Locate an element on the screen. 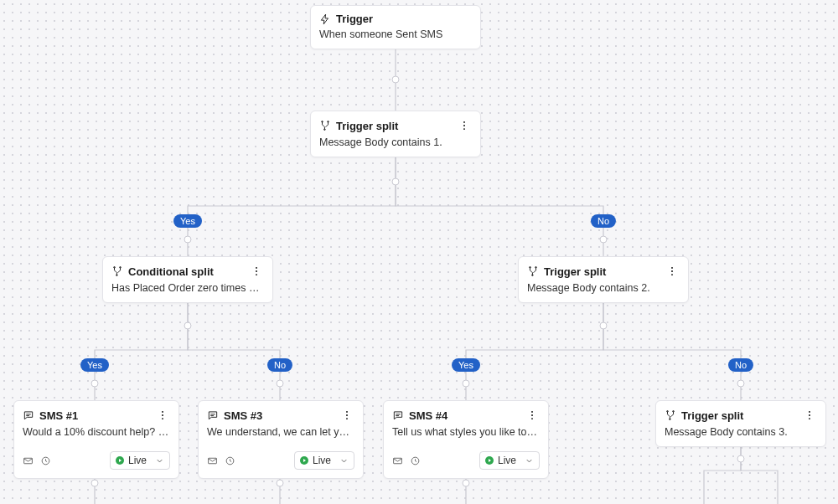  node-title: SMS #1 is located at coordinates (59, 415).